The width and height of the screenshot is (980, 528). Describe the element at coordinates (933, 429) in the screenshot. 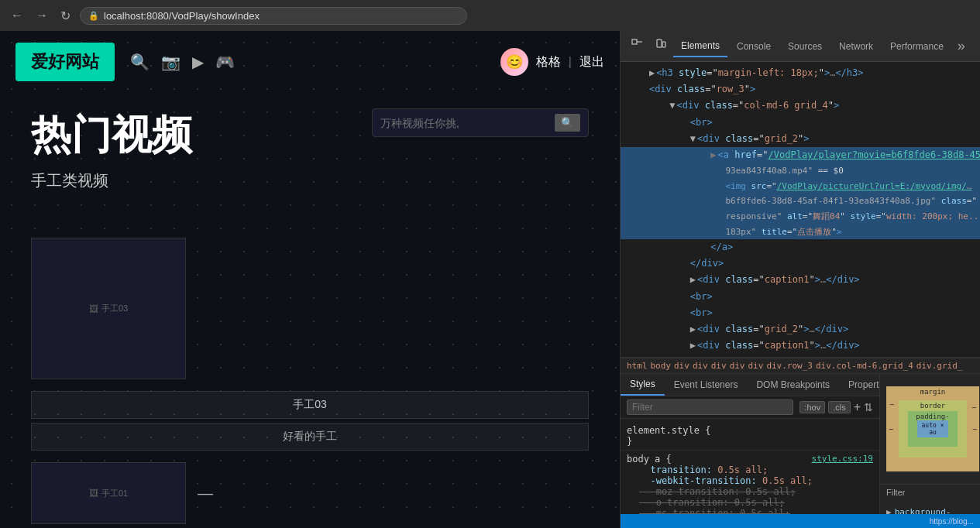

I see `box-content-layer: auto × au` at that location.